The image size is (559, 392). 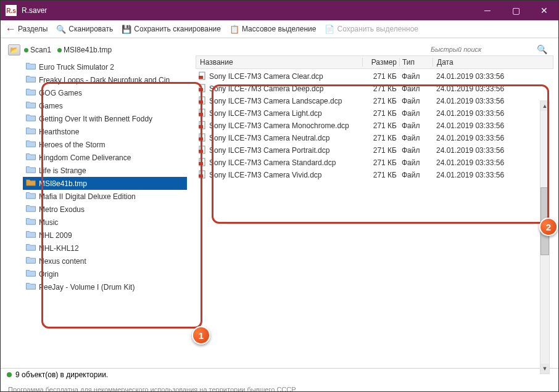 What do you see at coordinates (375, 163) in the screenshot?
I see `table-row: Sony ILCE-7M3 Camera Standard.dcp271 КБФ…` at bounding box center [375, 163].